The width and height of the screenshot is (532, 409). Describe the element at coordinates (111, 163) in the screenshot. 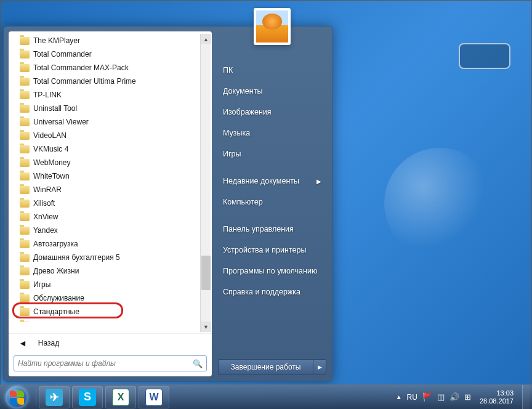

I see `program-folder-item: WebMoney` at that location.